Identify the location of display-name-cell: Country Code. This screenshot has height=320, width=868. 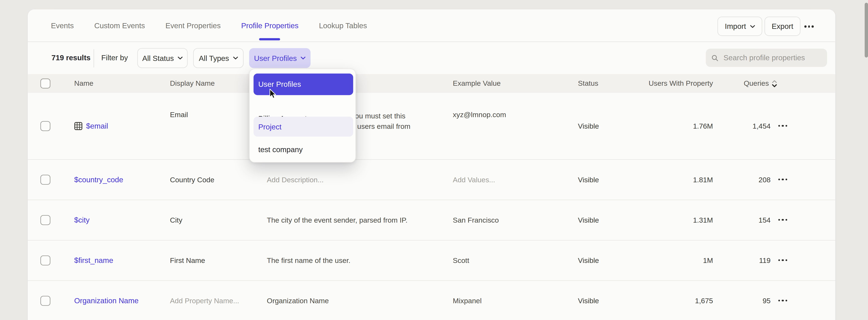
(192, 180).